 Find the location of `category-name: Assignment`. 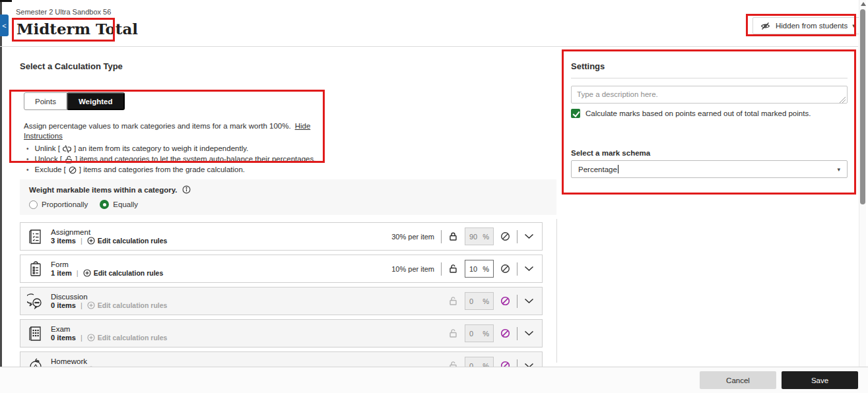

category-name: Assignment is located at coordinates (109, 232).